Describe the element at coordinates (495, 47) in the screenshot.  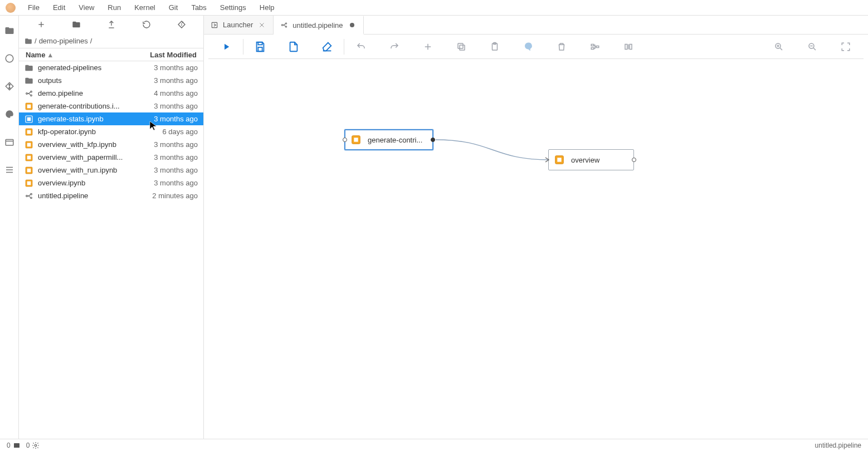
I see `paste-button` at that location.